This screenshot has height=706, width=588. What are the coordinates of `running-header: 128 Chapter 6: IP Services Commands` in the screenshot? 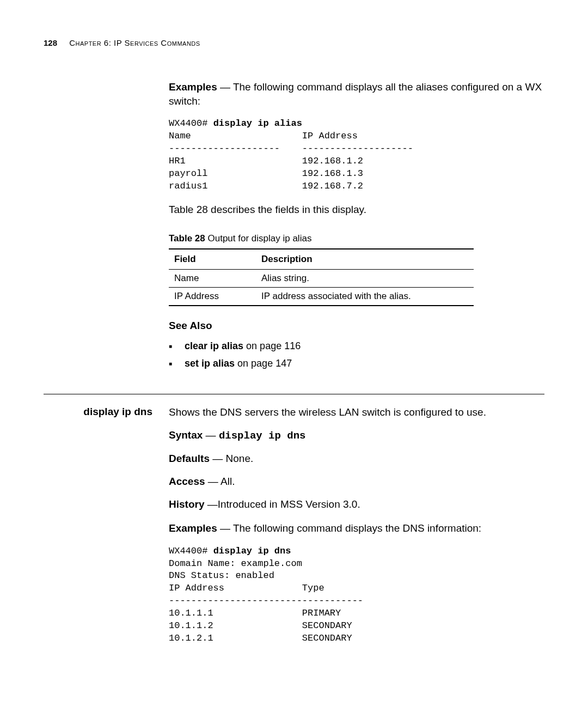 It's located at (294, 42).